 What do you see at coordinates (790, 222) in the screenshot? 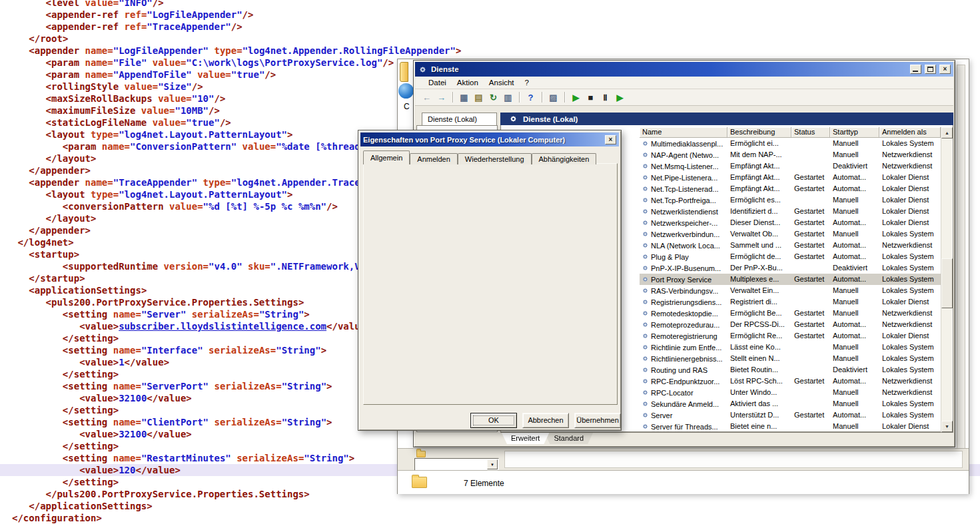
I see `service-row: Netzwerkspeicher-...Dieser Dienst...Gest…` at bounding box center [790, 222].